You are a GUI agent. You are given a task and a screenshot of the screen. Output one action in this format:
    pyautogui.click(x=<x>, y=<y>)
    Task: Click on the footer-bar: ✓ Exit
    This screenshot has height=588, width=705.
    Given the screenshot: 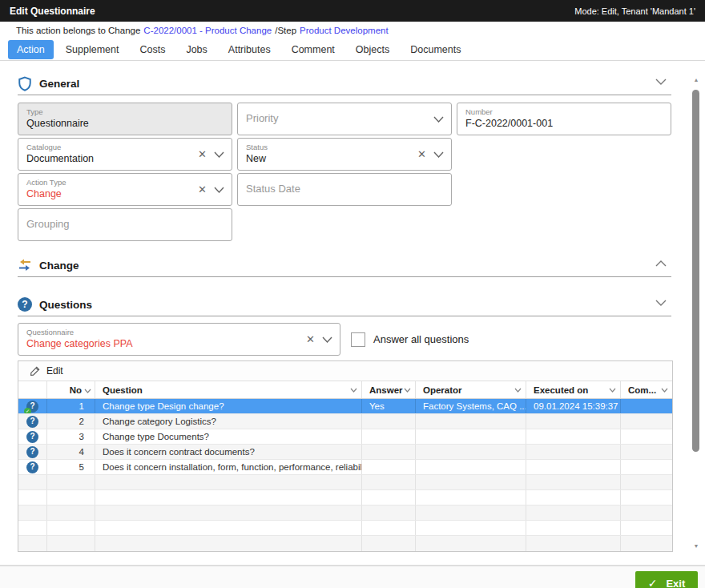 What is the action you would take?
    pyautogui.click(x=352, y=577)
    